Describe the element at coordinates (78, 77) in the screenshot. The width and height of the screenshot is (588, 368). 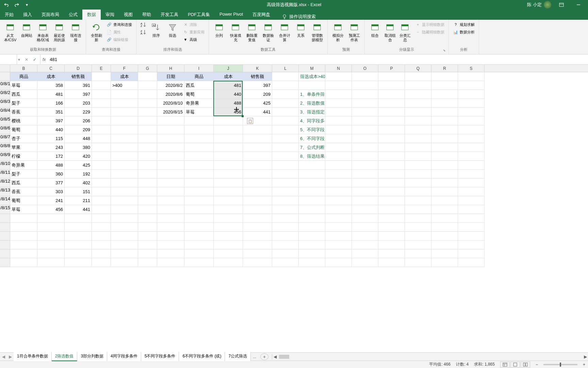
I see `cell: 销售额` at that location.